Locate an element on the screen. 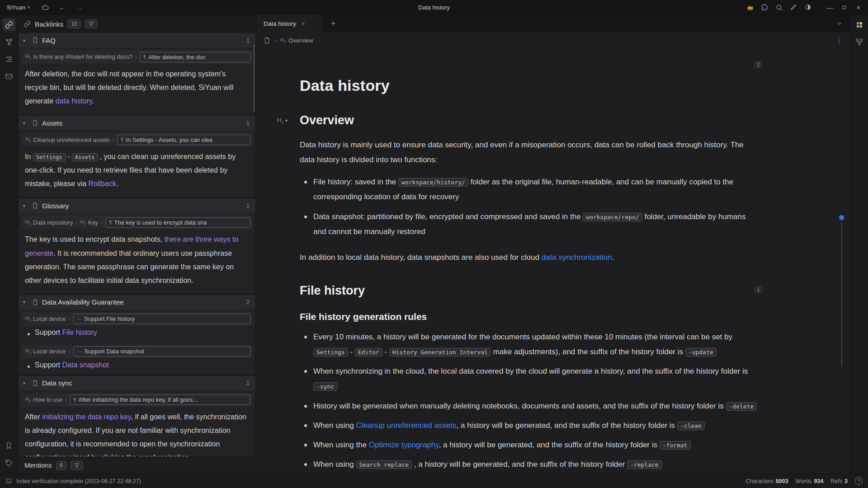 The height and width of the screenshot is (488, 868). backlink-doc-count: 2 is located at coordinates (249, 302).